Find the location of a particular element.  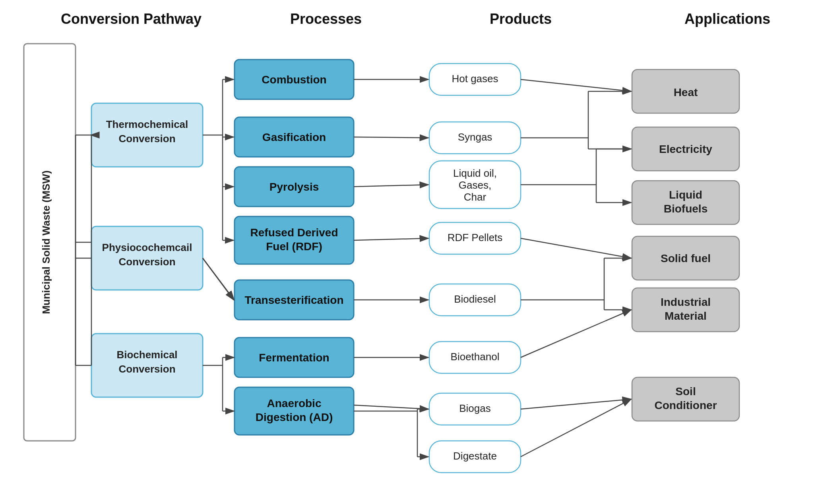

pathway-biochemical-label1: Biochemical is located at coordinates (147, 355).